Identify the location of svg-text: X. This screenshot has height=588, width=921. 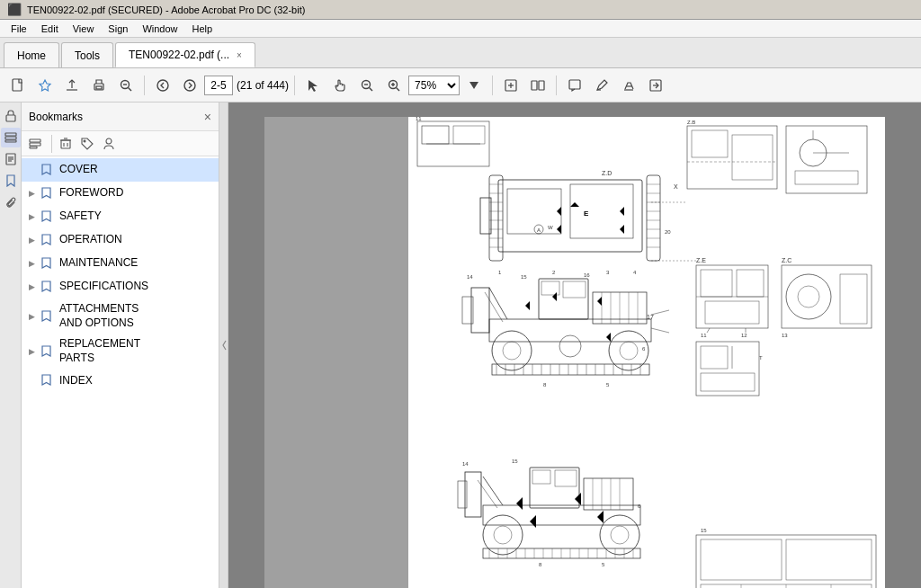
(676, 187).